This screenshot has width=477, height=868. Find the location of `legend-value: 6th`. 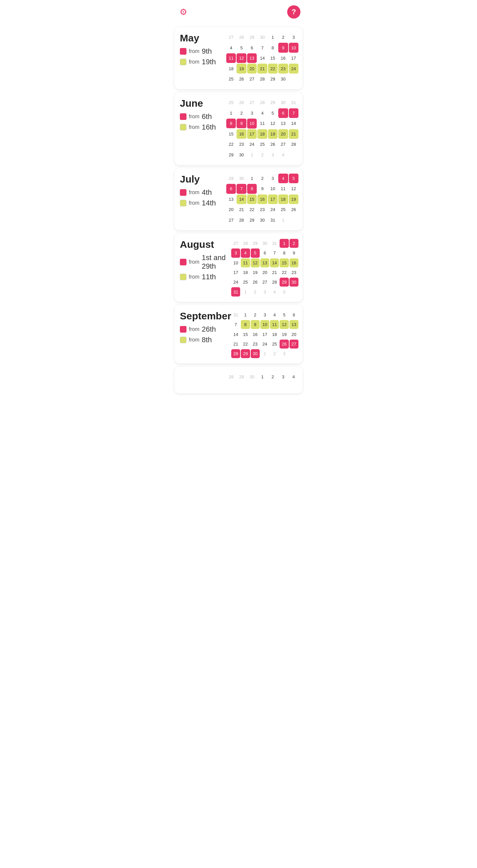

legend-value: 6th is located at coordinates (207, 117).